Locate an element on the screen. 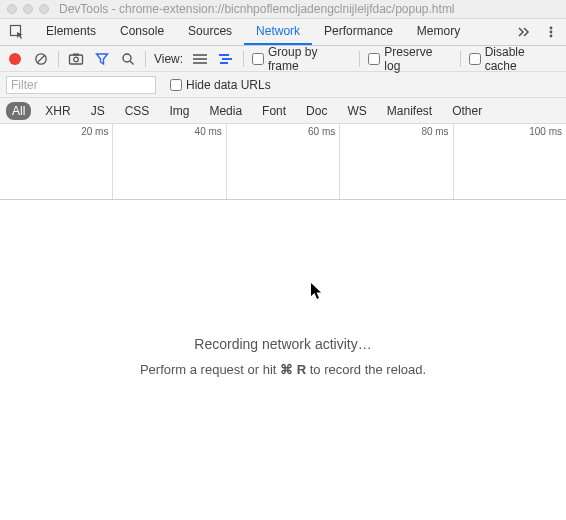 Image resolution: width=566 pixels, height=520 pixels. list-icon is located at coordinates (200, 59).